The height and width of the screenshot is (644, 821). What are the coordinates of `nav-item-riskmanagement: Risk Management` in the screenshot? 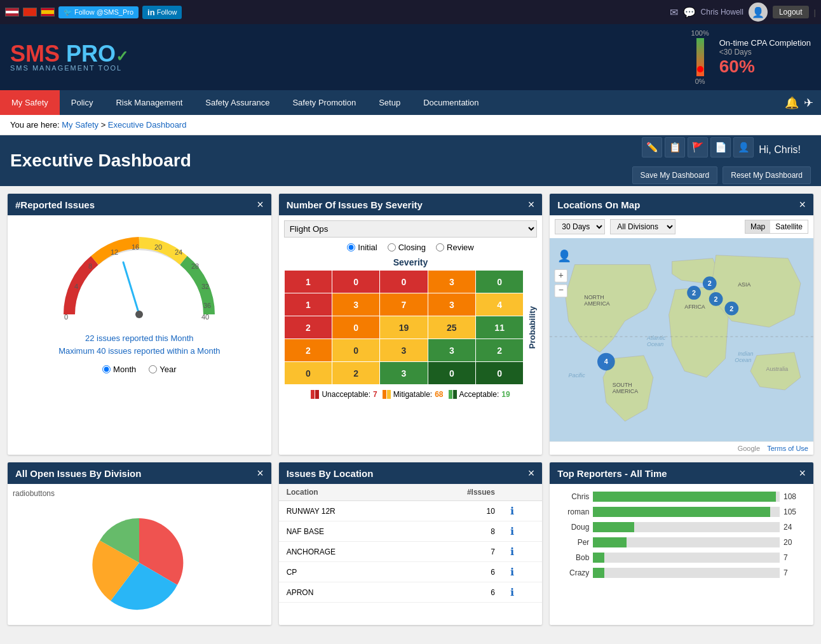 It's located at (149, 103).